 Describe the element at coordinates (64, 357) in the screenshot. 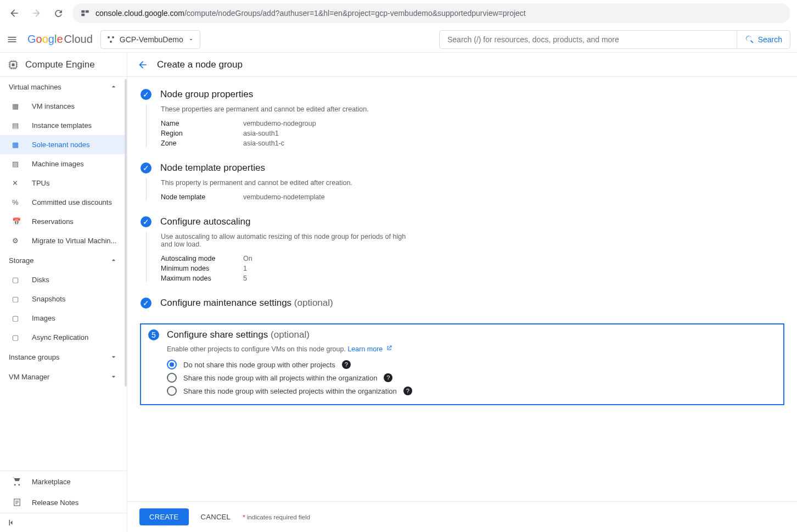

I see `nav-section-instance-groups: Instance groups` at that location.